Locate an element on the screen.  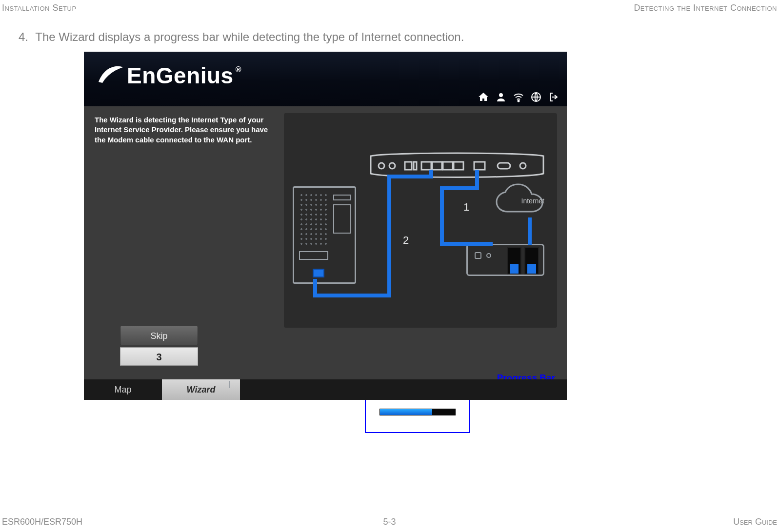
header-left: Installation Setup is located at coordinates (39, 8).